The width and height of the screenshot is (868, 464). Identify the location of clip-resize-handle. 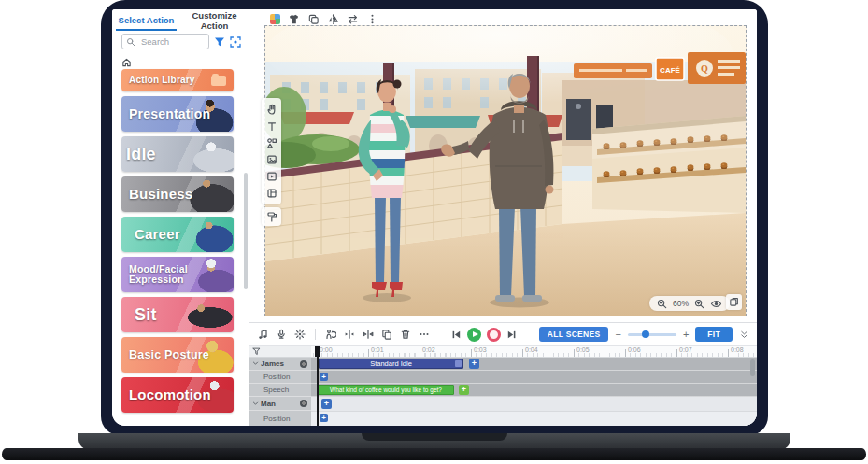
(458, 364).